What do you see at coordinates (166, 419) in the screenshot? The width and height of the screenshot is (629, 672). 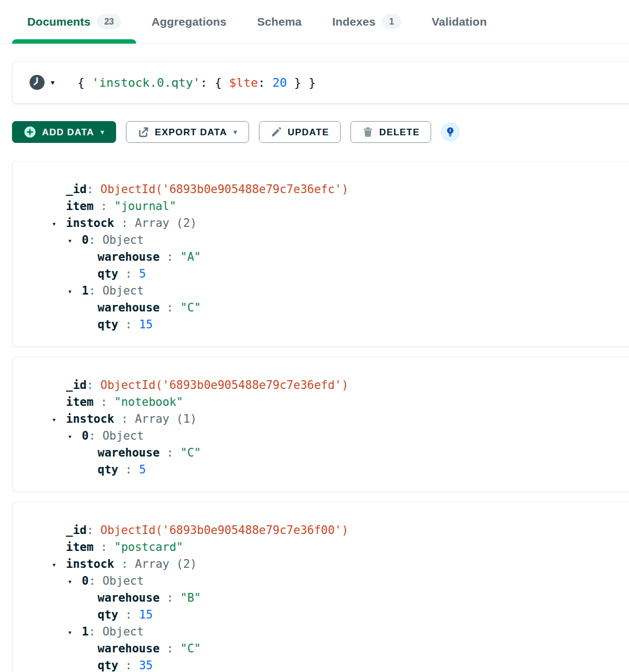 I see `field-value-meta: Array (1)` at bounding box center [166, 419].